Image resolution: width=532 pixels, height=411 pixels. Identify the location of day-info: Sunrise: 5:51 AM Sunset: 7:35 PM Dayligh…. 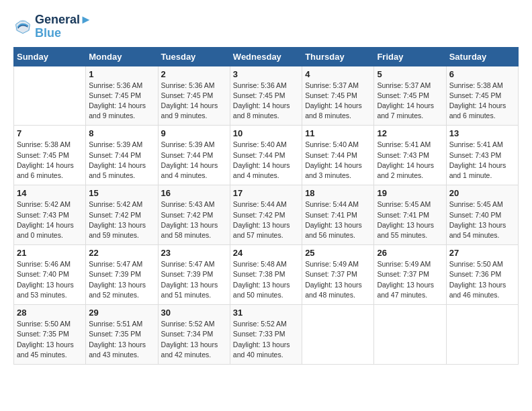
(122, 340).